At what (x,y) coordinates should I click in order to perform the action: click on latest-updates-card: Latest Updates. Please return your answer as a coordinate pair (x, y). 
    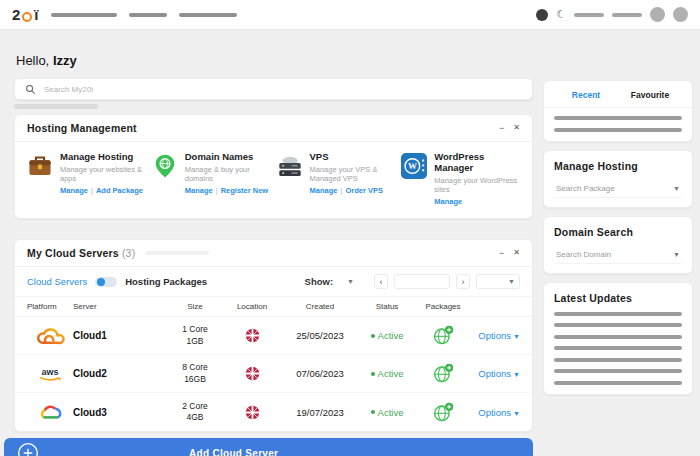
    Looking at the image, I should click on (618, 338).